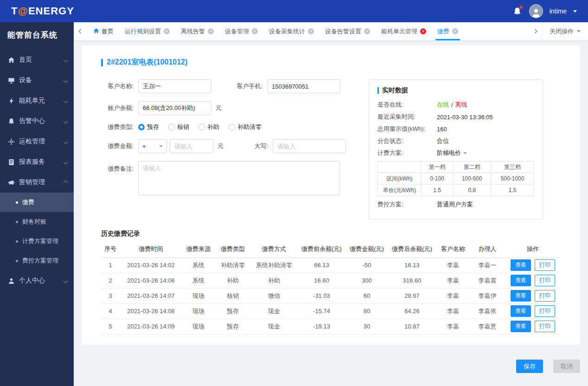  Describe the element at coordinates (11, 80) in the screenshot. I see `device-icon` at that location.